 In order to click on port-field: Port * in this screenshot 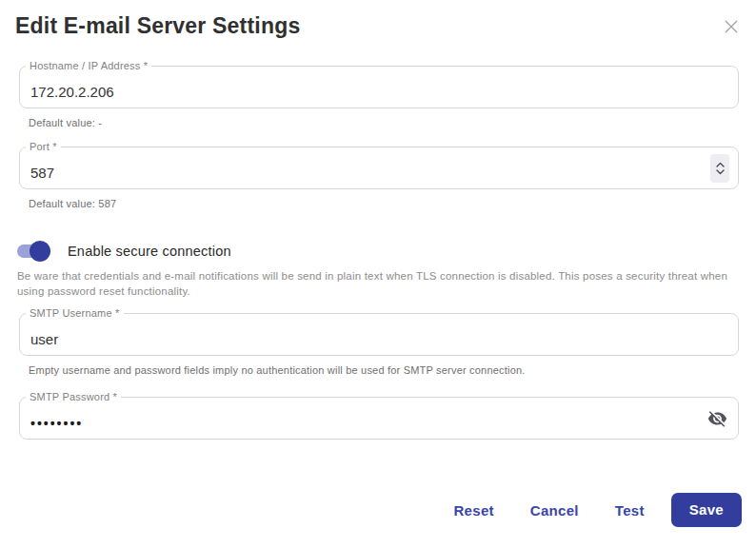, I will do `click(379, 167)`.